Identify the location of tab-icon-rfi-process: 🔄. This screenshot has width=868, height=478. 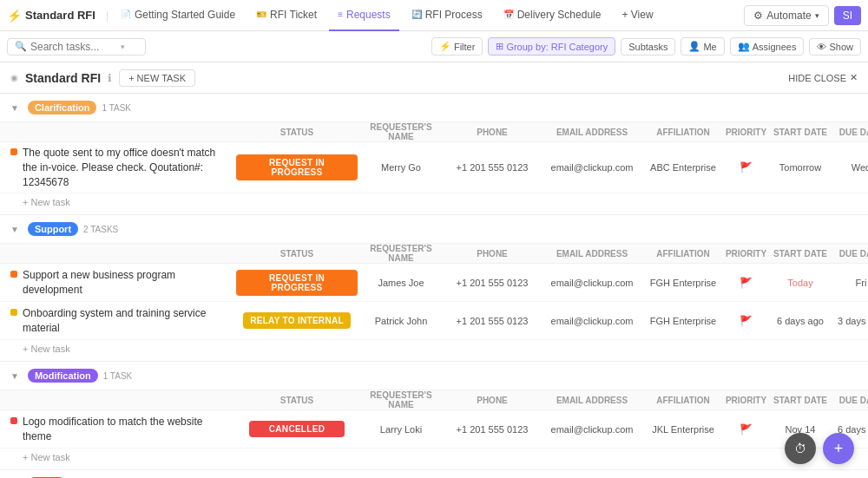
(417, 14).